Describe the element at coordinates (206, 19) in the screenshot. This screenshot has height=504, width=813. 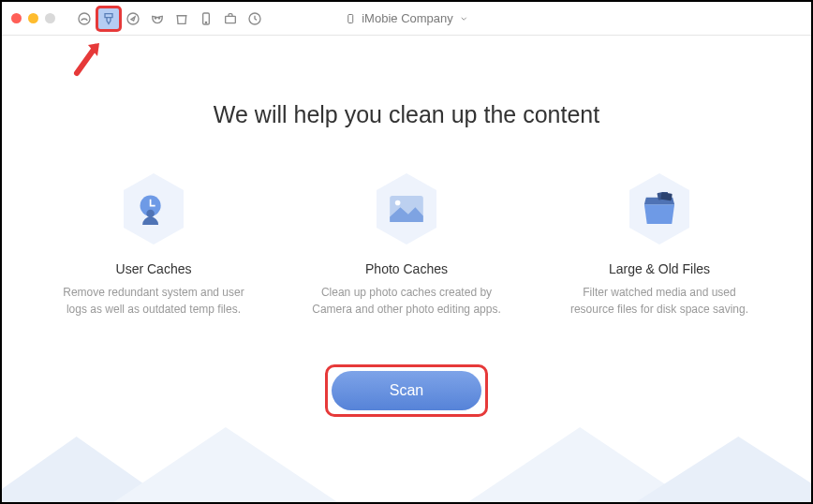
I see `mobile-icon` at that location.